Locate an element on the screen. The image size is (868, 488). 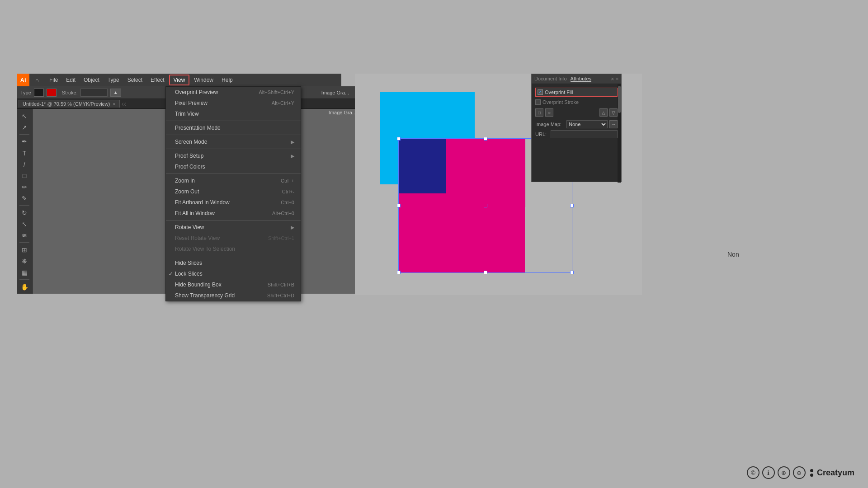
menu-help: Help is located at coordinates (227, 80).